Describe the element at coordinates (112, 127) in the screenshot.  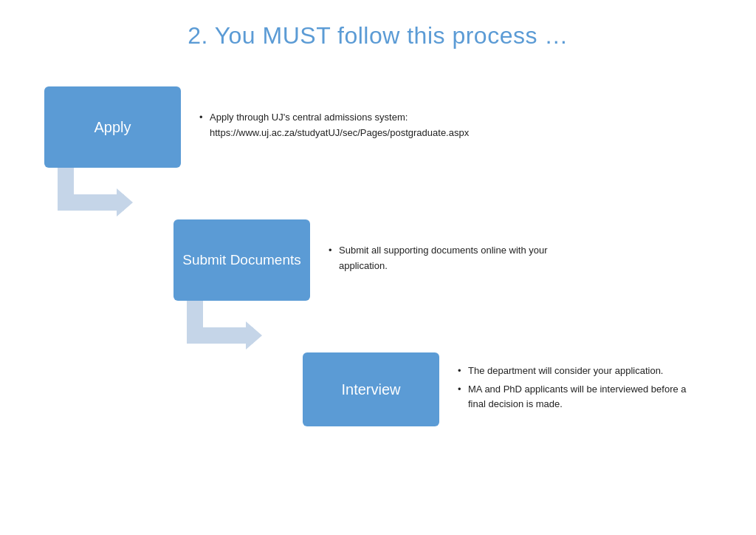
I see `step-box-apply: Apply` at that location.